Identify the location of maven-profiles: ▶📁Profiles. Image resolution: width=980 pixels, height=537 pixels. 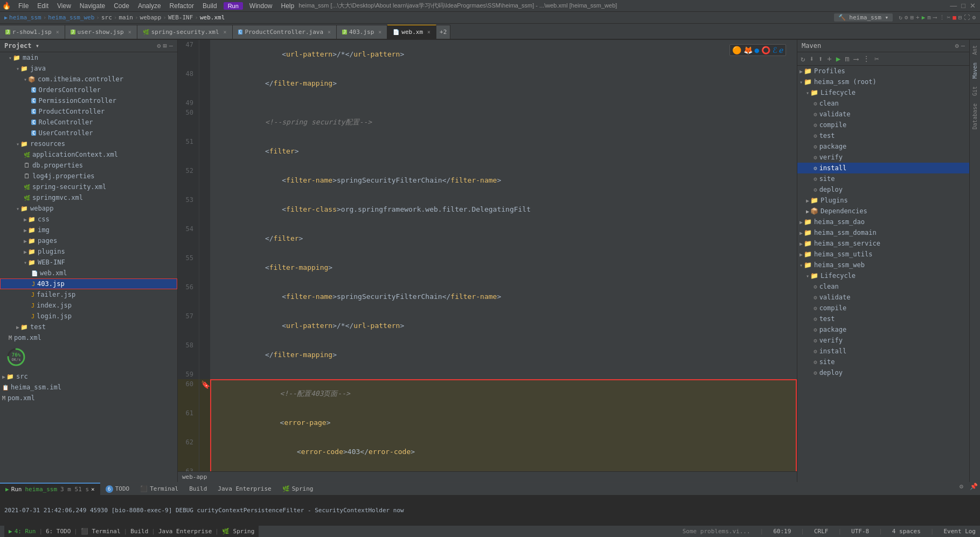
(884, 71).